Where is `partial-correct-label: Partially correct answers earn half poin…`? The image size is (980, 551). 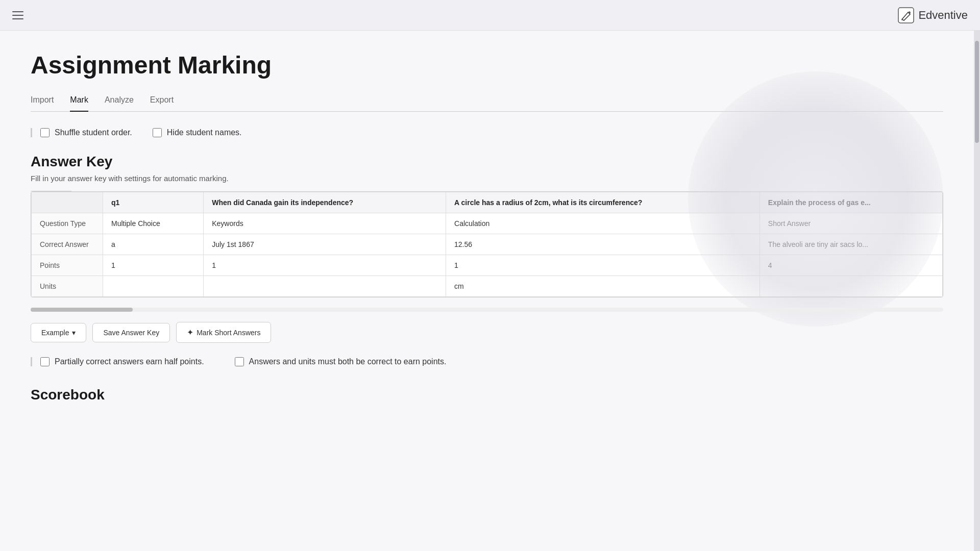
partial-correct-label: Partially correct answers earn half poin… is located at coordinates (130, 362).